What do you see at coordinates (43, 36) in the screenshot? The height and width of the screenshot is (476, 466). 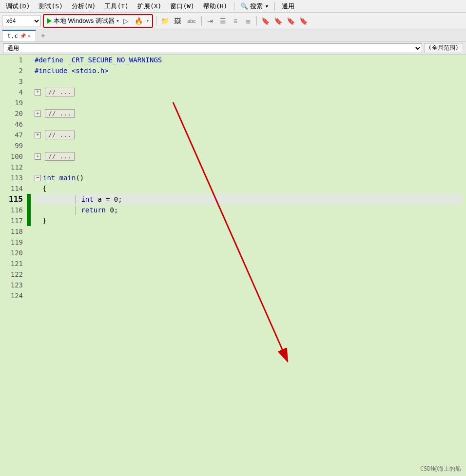 I see `tab-add-btn: +` at bounding box center [43, 36].